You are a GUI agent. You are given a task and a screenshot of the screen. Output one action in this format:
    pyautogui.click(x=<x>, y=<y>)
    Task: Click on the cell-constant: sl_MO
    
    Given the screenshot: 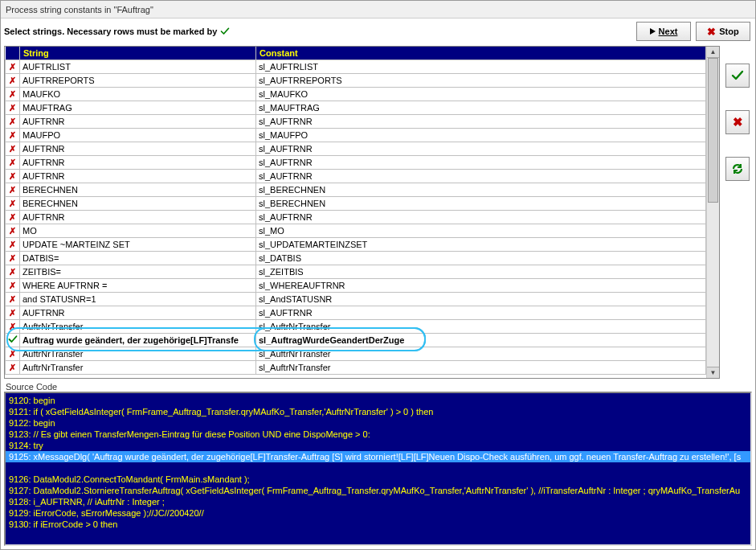 What is the action you would take?
    pyautogui.click(x=481, y=232)
    